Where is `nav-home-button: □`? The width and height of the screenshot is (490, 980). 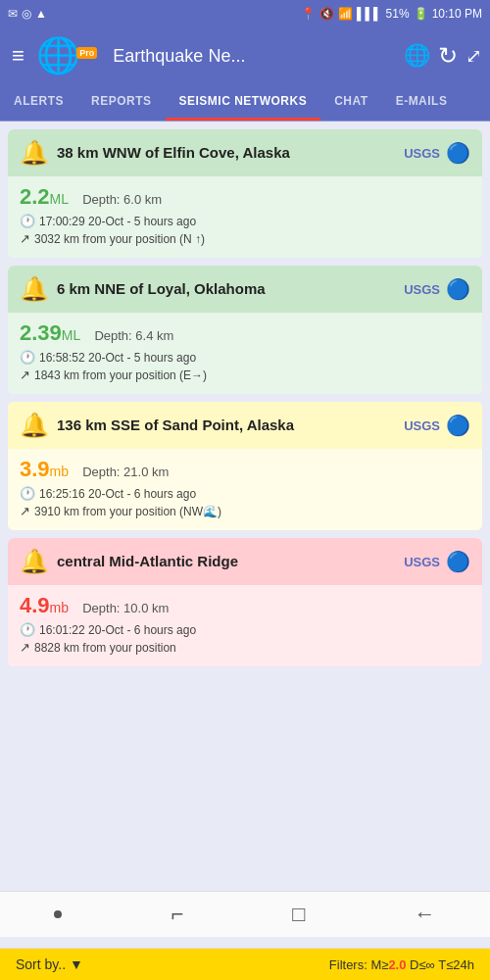 nav-home-button: □ is located at coordinates (298, 914).